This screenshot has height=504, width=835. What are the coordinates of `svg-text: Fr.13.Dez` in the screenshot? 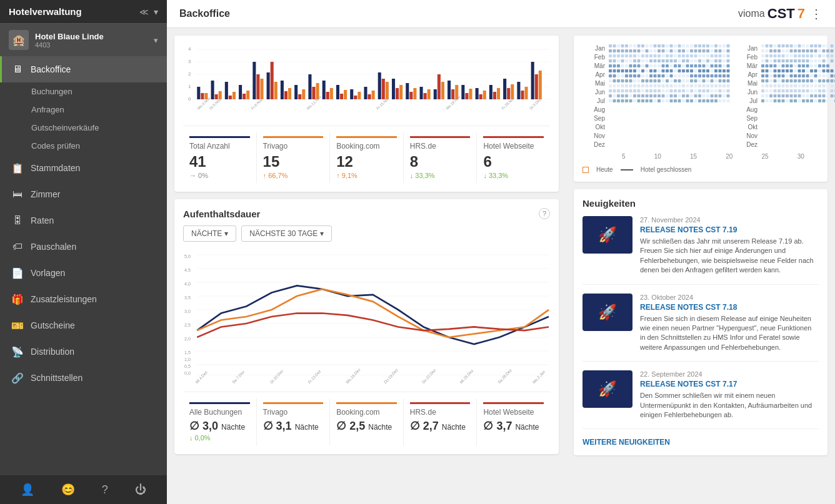 It's located at (314, 376).